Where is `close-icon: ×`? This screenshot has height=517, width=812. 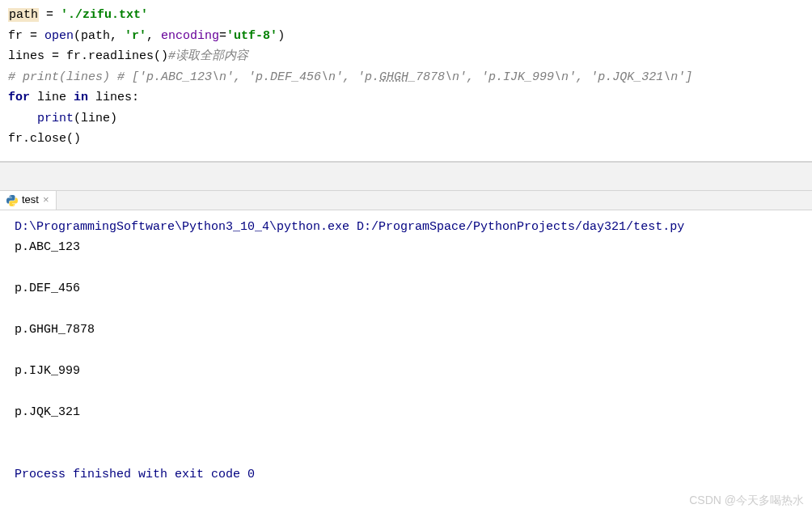
close-icon: × is located at coordinates (46, 200).